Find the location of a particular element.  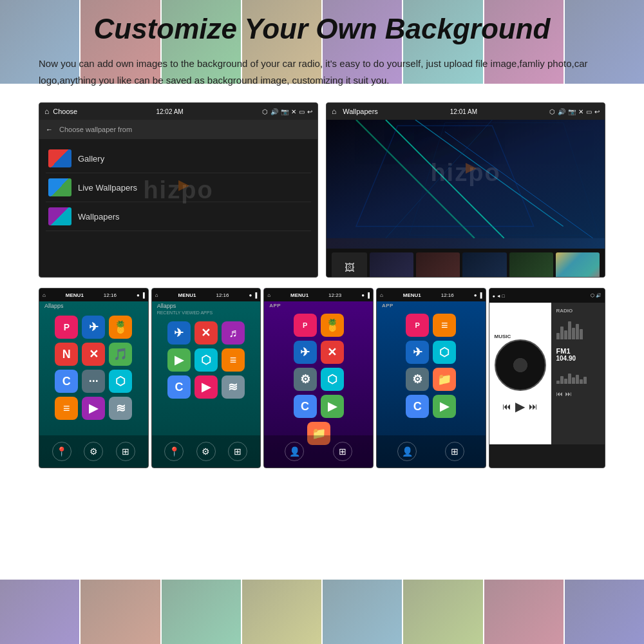

recently-label: RECENTLY VIEWED APPS is located at coordinates (206, 313).